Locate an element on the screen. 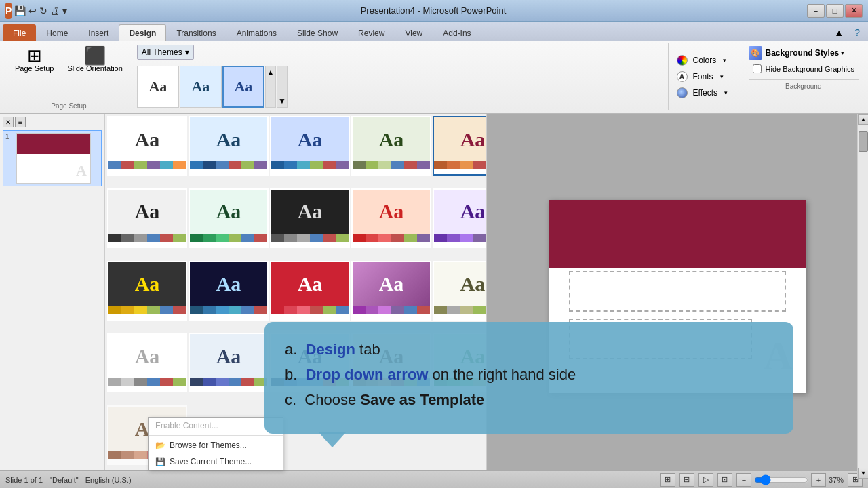  view-normal-btn: ⊞ is located at coordinates (668, 480).